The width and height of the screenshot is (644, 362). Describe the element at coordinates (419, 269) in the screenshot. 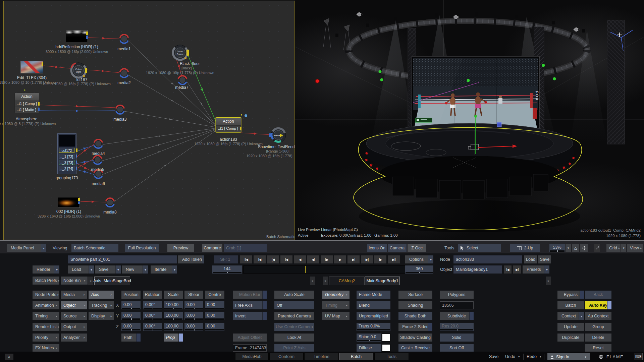

I see `end-frame-field: 360` at that location.